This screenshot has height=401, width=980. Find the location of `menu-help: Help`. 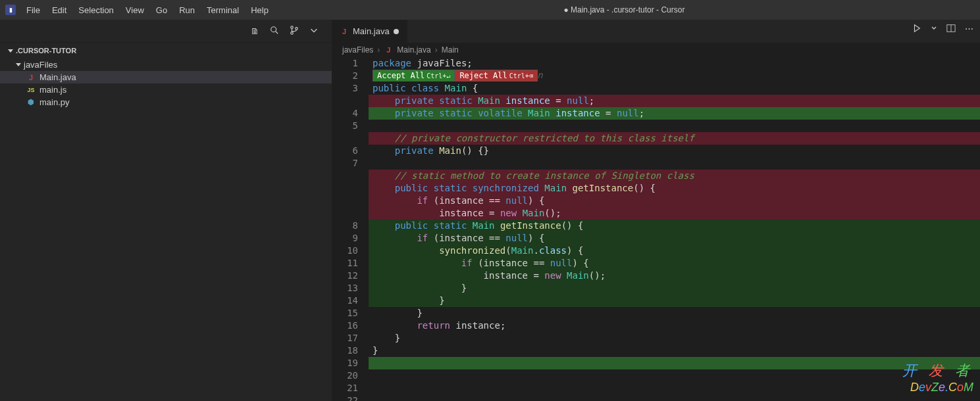

menu-help: Help is located at coordinates (259, 11).